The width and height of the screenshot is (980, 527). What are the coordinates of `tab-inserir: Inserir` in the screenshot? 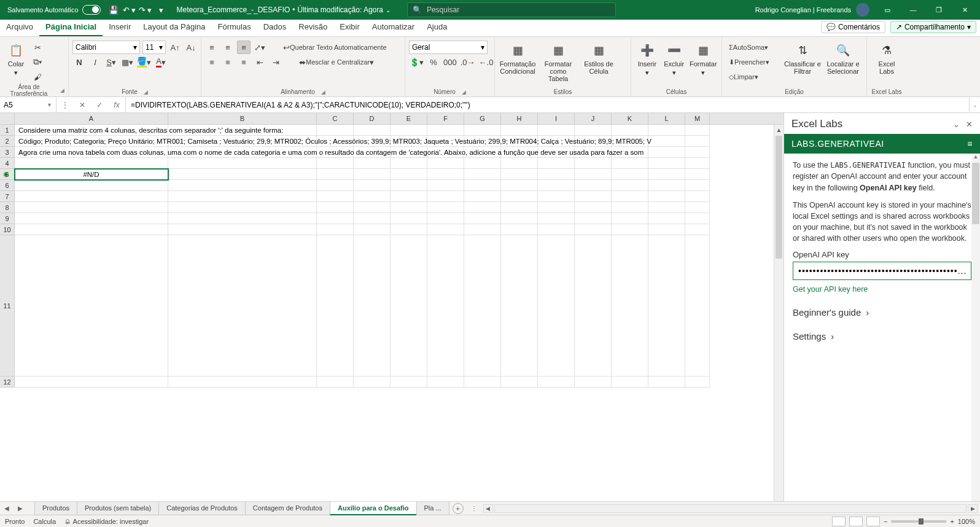 It's located at (120, 28).